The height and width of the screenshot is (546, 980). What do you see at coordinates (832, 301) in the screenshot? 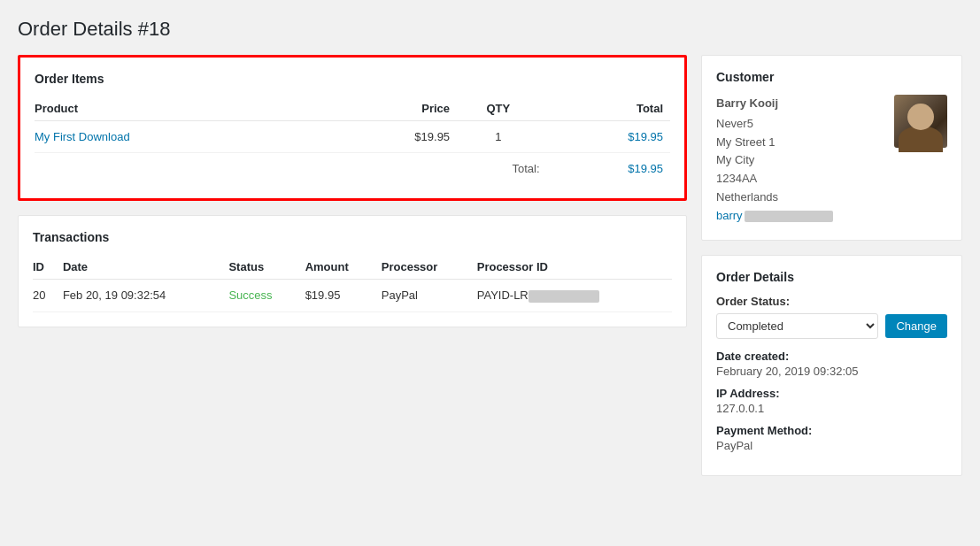
I see `order-status-label: Order Status:` at bounding box center [832, 301].